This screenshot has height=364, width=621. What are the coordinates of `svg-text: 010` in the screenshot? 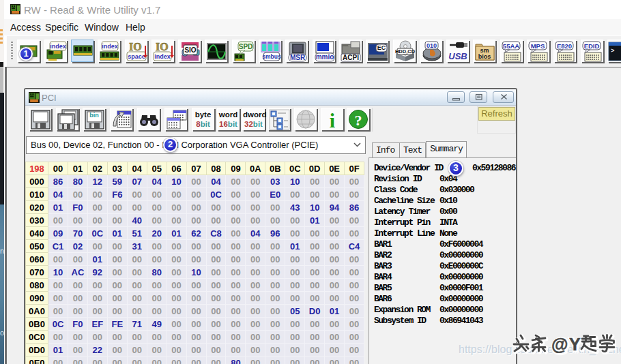 It's located at (431, 46).